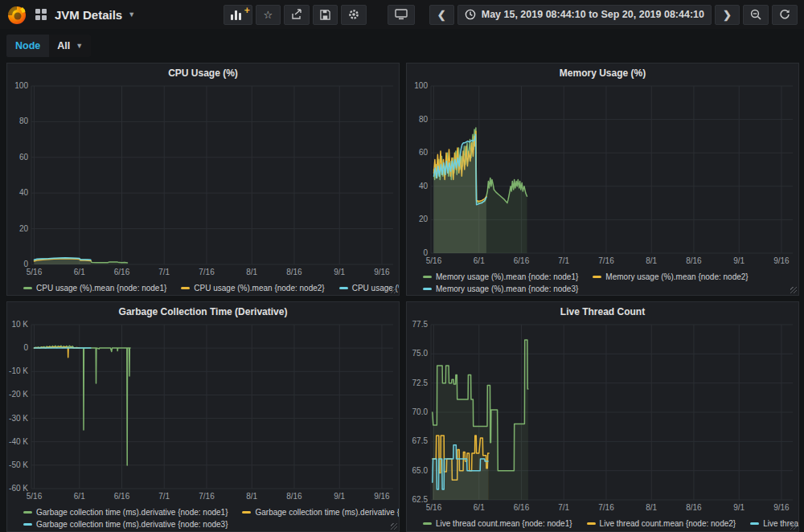  What do you see at coordinates (785, 14) in the screenshot?
I see `refresh-button` at bounding box center [785, 14].